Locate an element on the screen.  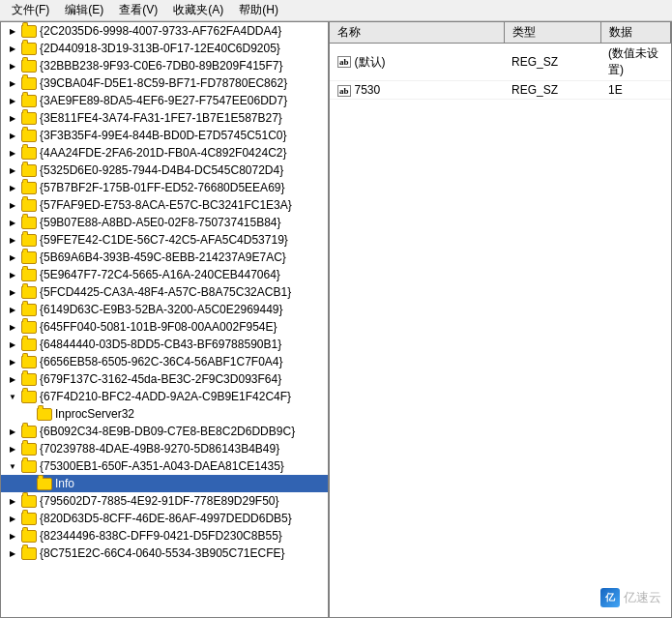
tree-item: ▶{2D440918-3D19-313B-0F17-12E40C6D9205} is located at coordinates (164, 48).